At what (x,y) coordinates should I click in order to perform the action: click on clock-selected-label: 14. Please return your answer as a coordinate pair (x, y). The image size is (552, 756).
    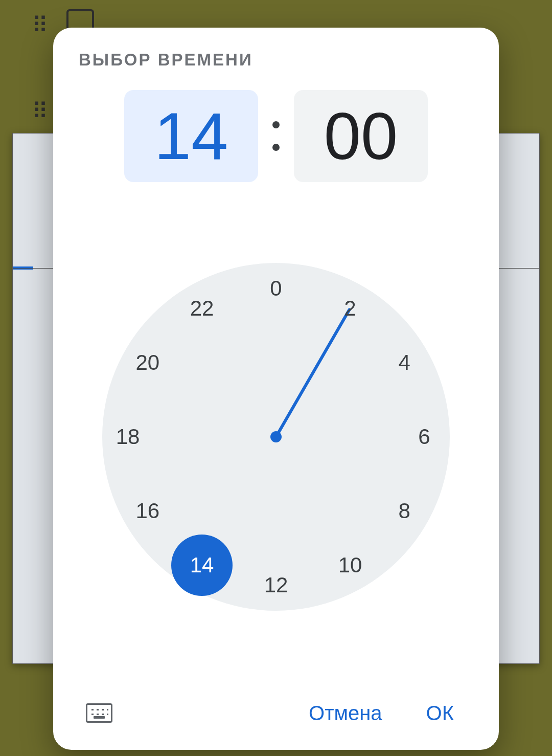
    Looking at the image, I should click on (202, 565).